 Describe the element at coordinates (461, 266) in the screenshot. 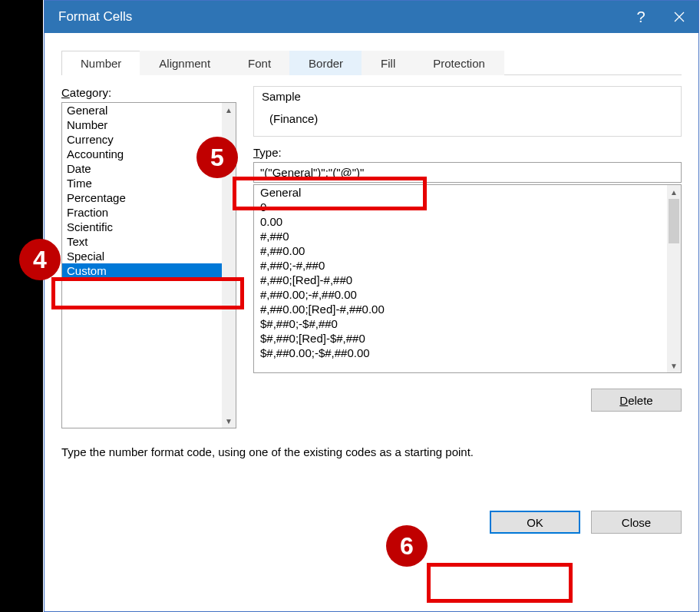

I see `format-item: #,##0;-#,##0` at that location.